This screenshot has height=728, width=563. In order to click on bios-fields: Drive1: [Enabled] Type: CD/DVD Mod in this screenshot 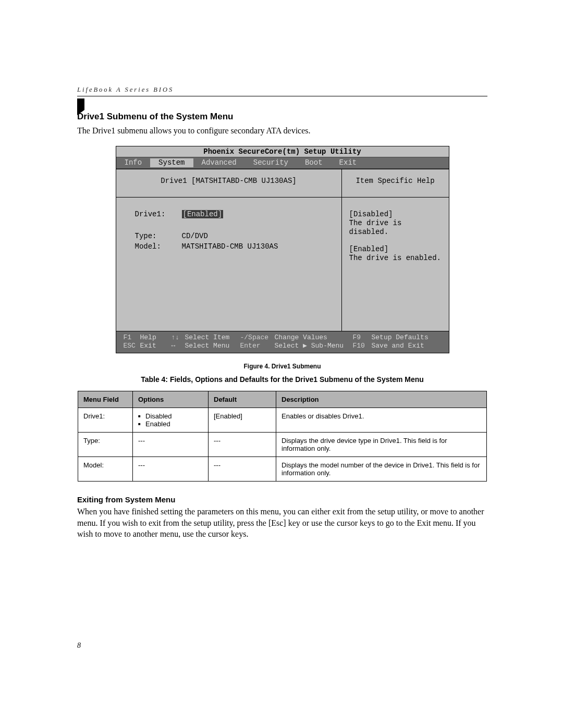, I will do `click(229, 264)`.